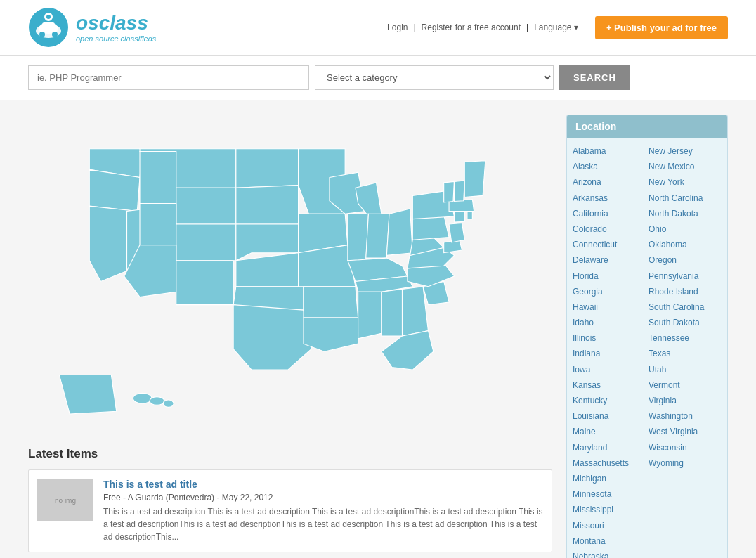 This screenshot has height=558, width=756. Describe the element at coordinates (609, 245) in the screenshot. I see `state-link-connecticut: Connecticut` at that location.